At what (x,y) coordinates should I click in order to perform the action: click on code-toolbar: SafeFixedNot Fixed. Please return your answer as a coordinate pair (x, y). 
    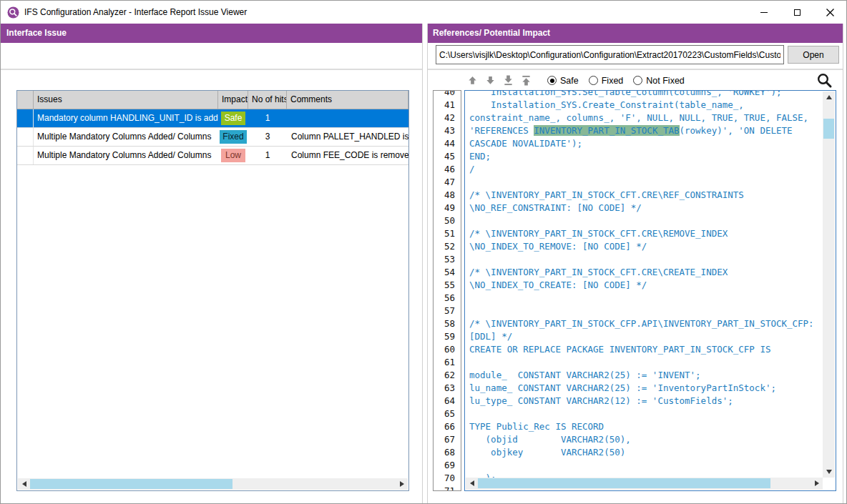
    Looking at the image, I should click on (635, 80).